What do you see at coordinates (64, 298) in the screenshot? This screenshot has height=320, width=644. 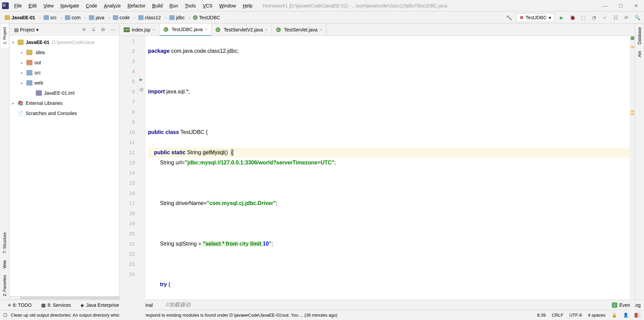 I see `resize-handle` at bounding box center [64, 298].